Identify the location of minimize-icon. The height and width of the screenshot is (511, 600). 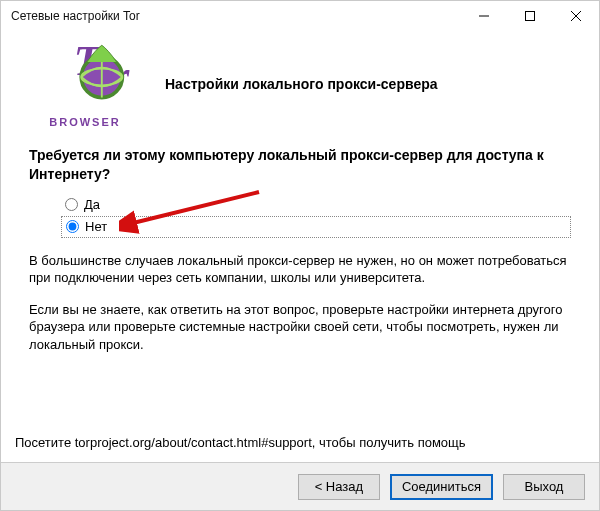
(484, 16).